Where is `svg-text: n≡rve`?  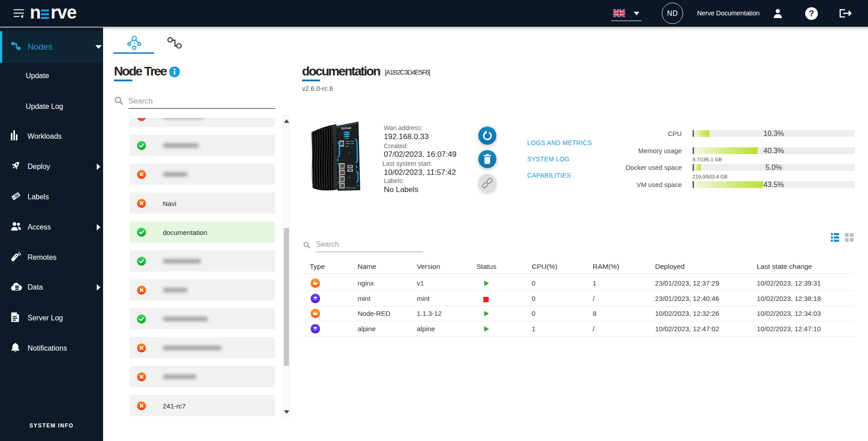
svg-text: n≡rve is located at coordinates (346, 128).